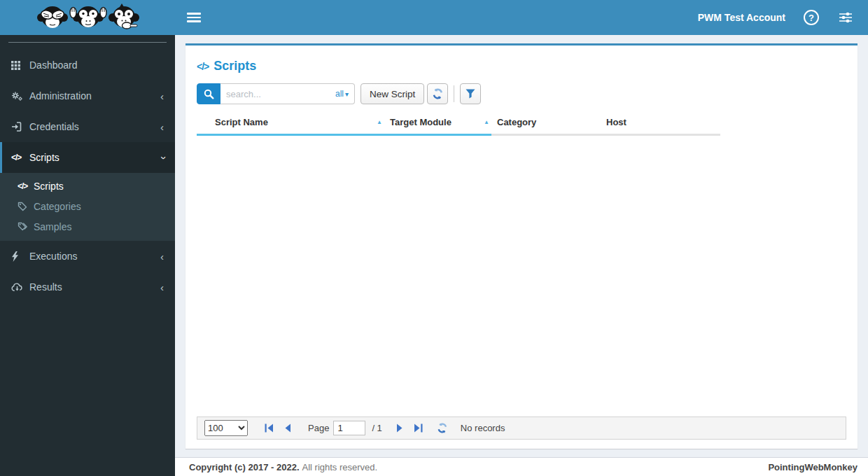 This screenshot has width=868, height=476. Describe the element at coordinates (349, 428) in the screenshot. I see `page-number-input` at that location.